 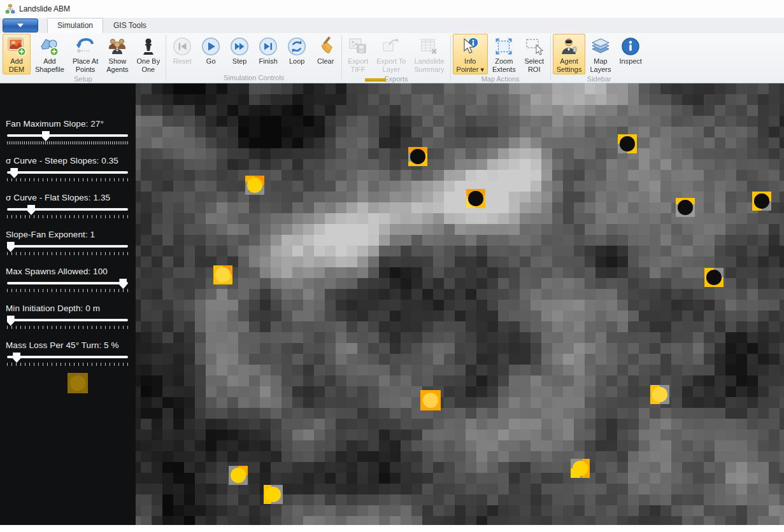 What do you see at coordinates (117, 54) in the screenshot?
I see `show-agents-button: Show Agents` at bounding box center [117, 54].